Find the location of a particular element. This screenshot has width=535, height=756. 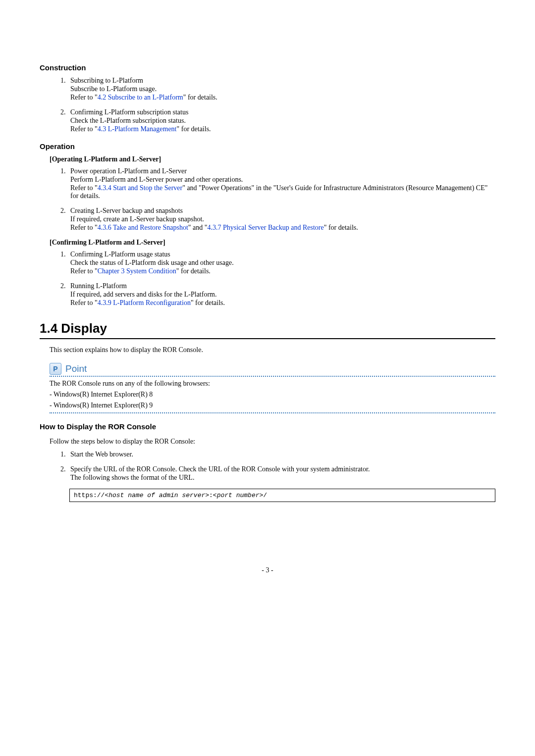

list-item: Subscribing to L-Platform Subscribe to L… is located at coordinates (281, 89).